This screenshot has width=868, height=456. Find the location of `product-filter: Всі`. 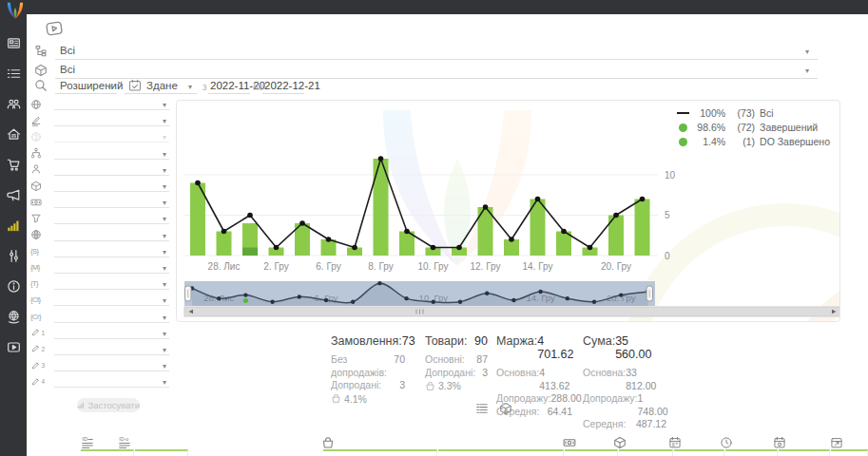

product-filter: Всі is located at coordinates (68, 69).